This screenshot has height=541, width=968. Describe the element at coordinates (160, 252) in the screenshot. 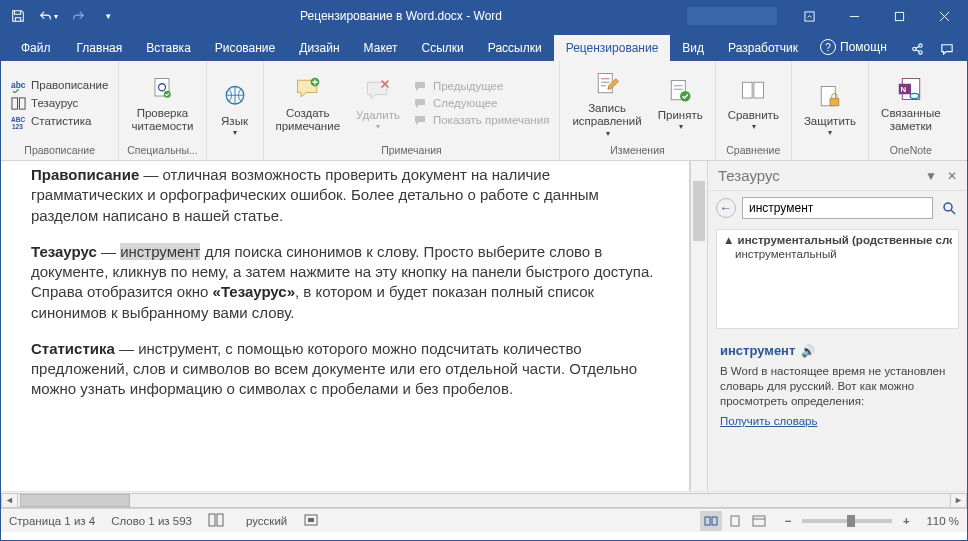

I see `selected-word: инструмент` at that location.